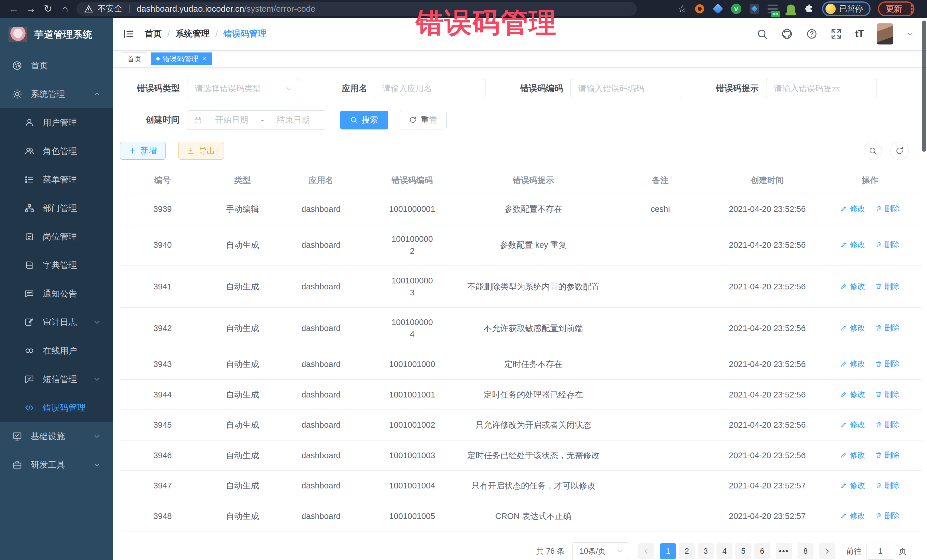 Image resolution: width=927 pixels, height=560 pixels. What do you see at coordinates (736, 9) in the screenshot?
I see `extension-green-icon: v` at bounding box center [736, 9].